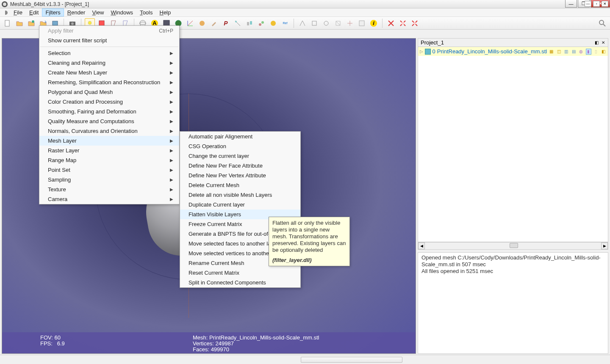  Describe the element at coordinates (109, 131) in the screenshot. I see `filters-group-item: Normals, Curvatures and Orientation▶` at that location.